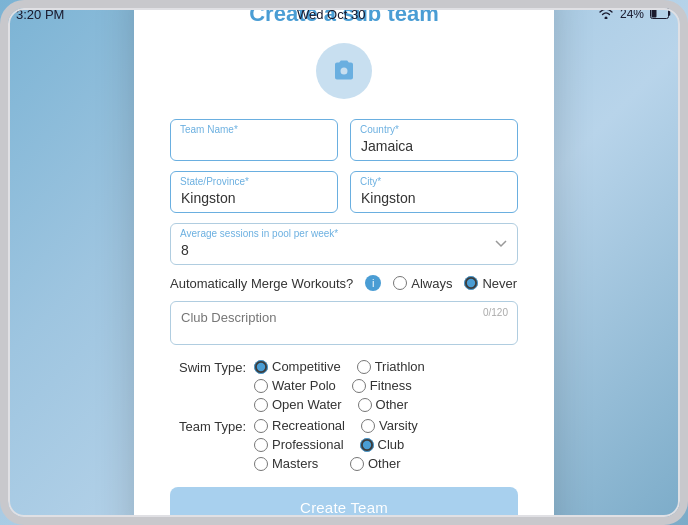 The height and width of the screenshot is (525, 688). Describe the element at coordinates (368, 426) in the screenshot. I see `team-varsity-radio` at that location.